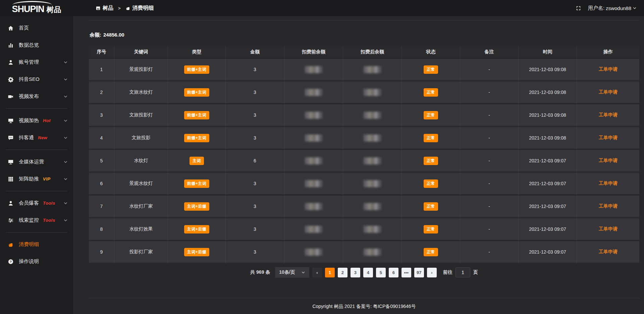 This screenshot has height=314, width=644. I want to click on cell-keyword: 水纹灯厂家, so click(141, 207).